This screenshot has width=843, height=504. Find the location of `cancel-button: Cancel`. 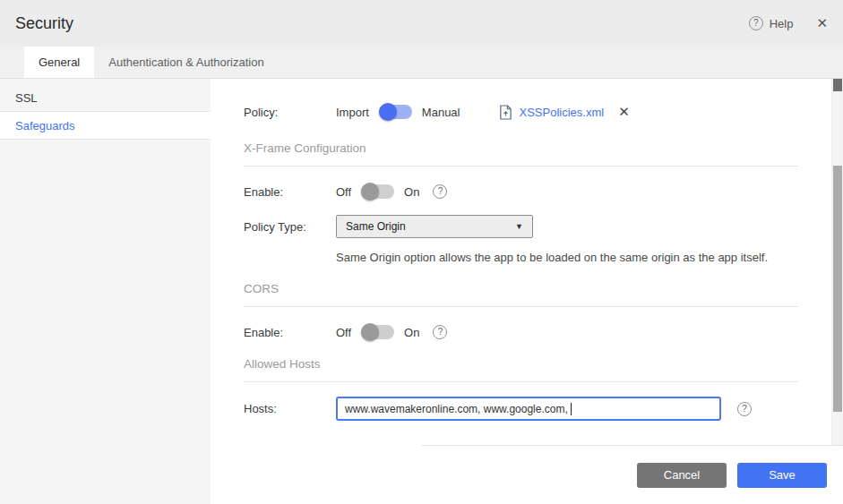

cancel-button: Cancel is located at coordinates (682, 475).